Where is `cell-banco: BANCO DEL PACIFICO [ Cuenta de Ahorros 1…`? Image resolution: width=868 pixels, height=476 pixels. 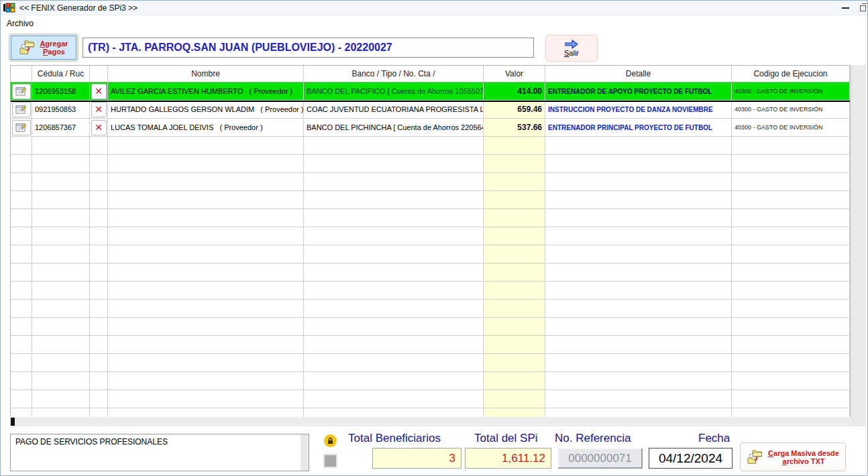 cell-banco: BANCO DEL PACIFICO [ Cuenta de Ahorros 1… is located at coordinates (394, 91).